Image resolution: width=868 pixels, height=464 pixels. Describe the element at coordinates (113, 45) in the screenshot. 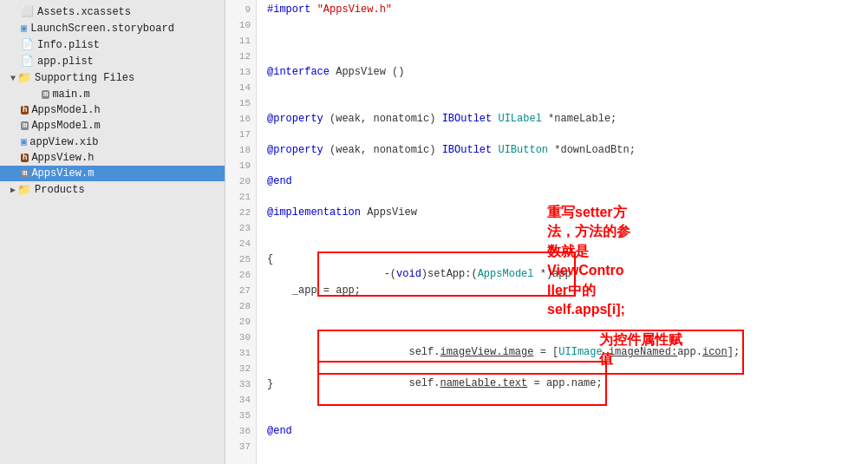

I see `sidebar-item-infoplist: 📄 Info.plist` at that location.